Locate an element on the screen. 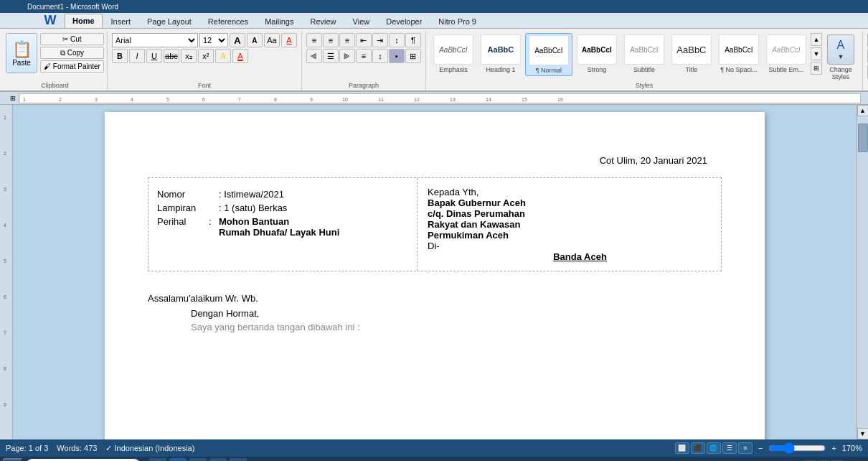 This screenshot has width=868, height=461. svg-text: 6 is located at coordinates (204, 99).